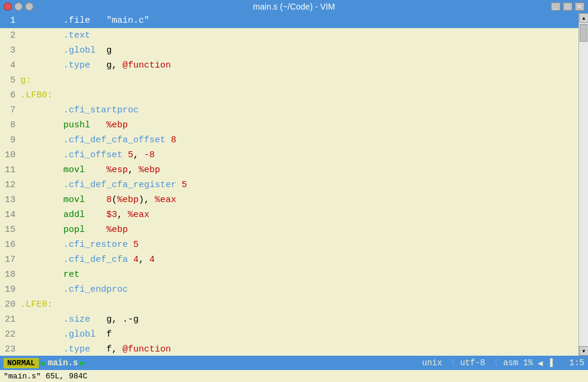 This screenshot has height=382, width=588. What do you see at coordinates (556, 7) in the screenshot?
I see `title-minimize-btn: _` at bounding box center [556, 7].